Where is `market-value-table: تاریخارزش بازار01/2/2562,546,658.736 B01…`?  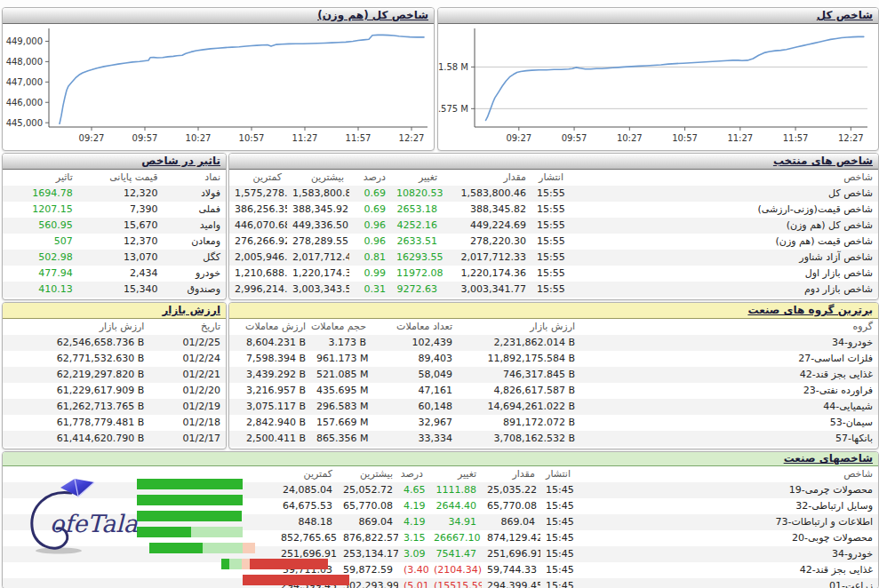 market-value-table: تاریخارزش بازار01/2/2562,546,658.736 B01… is located at coordinates (114, 383).